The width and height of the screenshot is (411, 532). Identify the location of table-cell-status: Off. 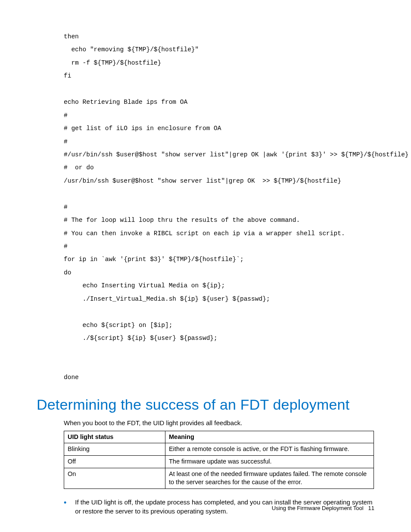
(115, 462).